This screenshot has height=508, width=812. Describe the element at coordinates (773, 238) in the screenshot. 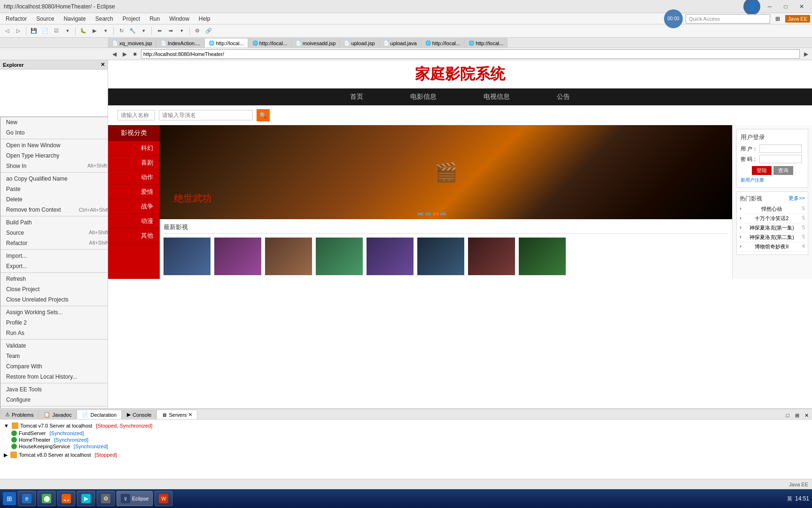

I see `hot-item-3: › 神探夏洛克(第二集) 5` at that location.